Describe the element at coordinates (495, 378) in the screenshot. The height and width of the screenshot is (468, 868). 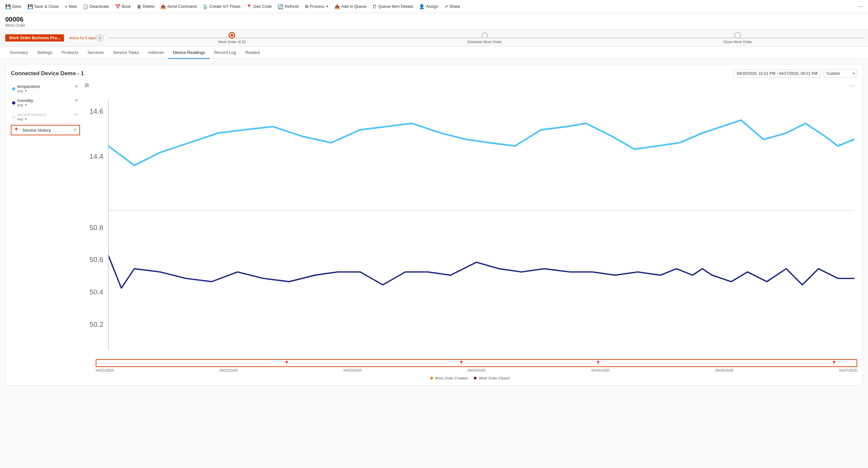
I see `closed-label: Work Order Closed` at that location.